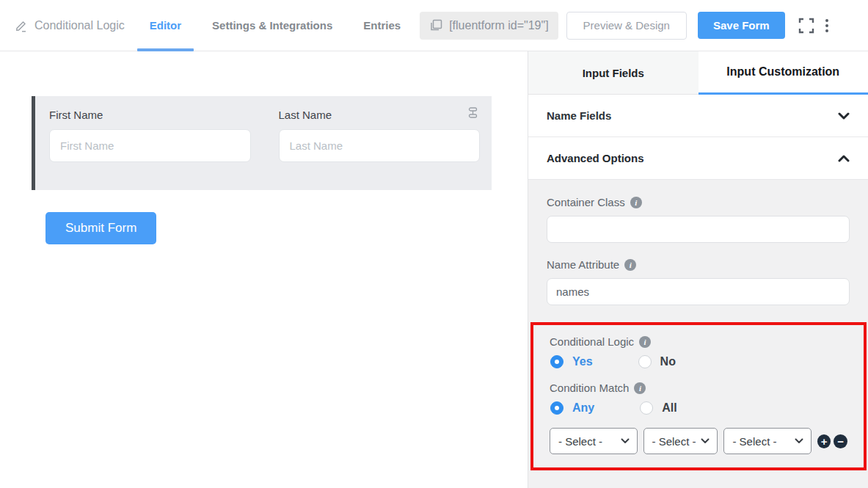 This screenshot has width=868, height=488. I want to click on tab-input-customization: Input Customization, so click(784, 73).